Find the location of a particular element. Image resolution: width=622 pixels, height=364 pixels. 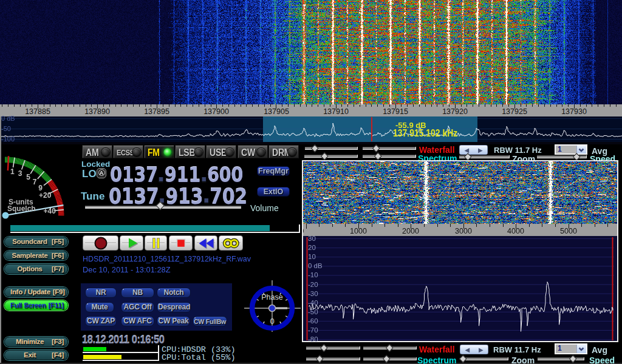

cwpeak-button: CW Peak is located at coordinates (174, 322).